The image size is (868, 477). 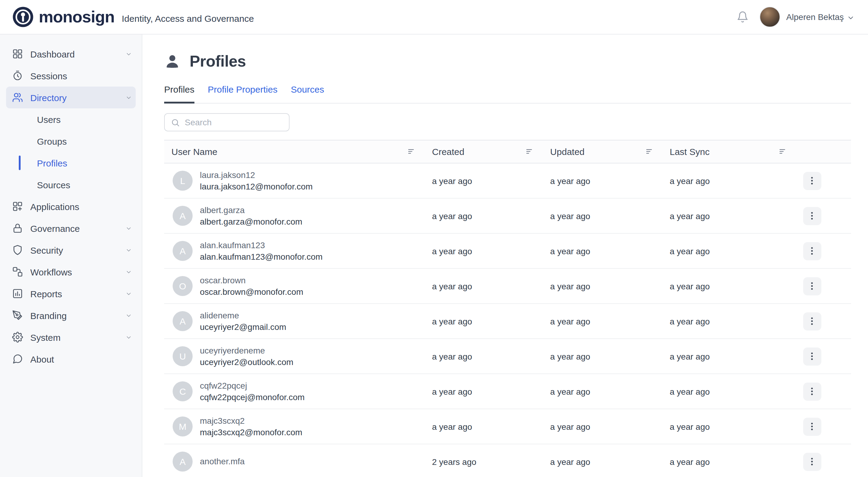 I want to click on sidebar-item-groups: Groups, so click(x=71, y=141).